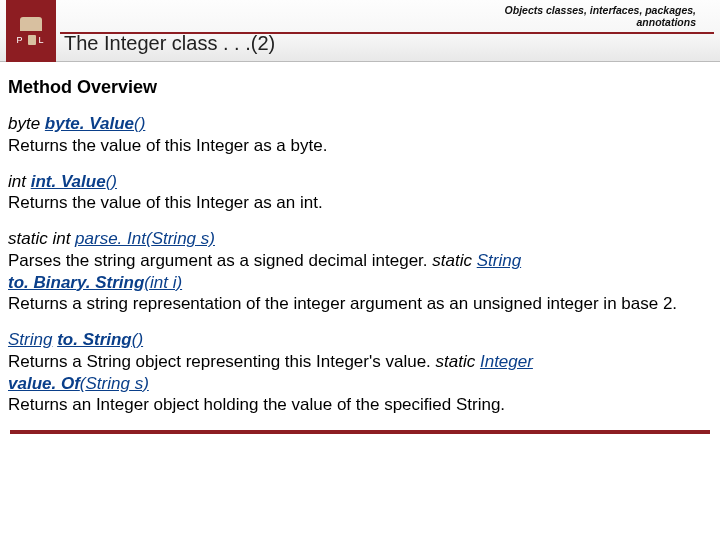 This screenshot has width=720, height=540. I want to click on method-link-valueof: value. Of, so click(44, 384).